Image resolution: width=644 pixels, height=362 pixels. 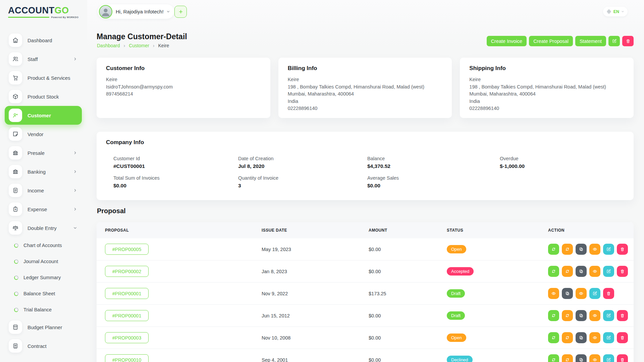 What do you see at coordinates (315, 360) in the screenshot?
I see `issue-date-cell: Sep 4, 2001` at bounding box center [315, 360].